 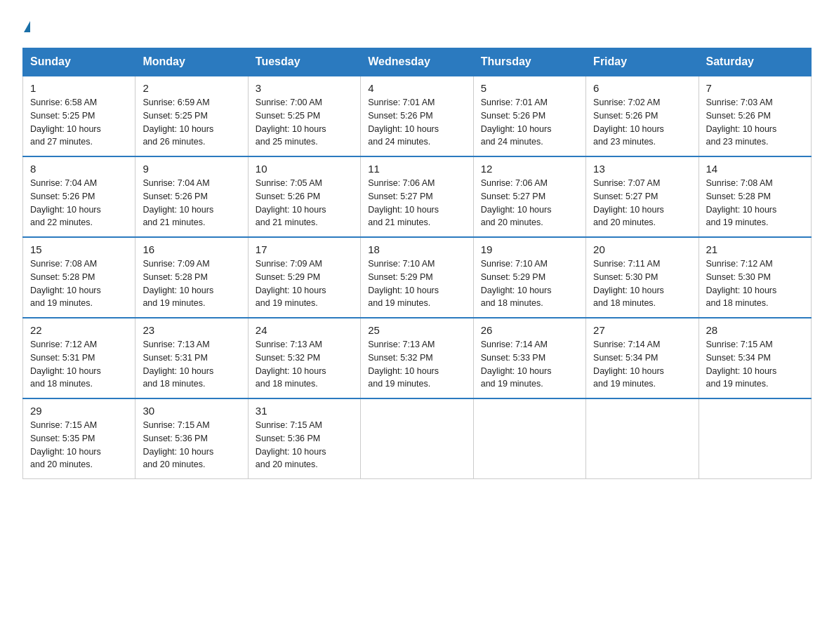 What do you see at coordinates (79, 358) in the screenshot?
I see `calendar-cell: 22Sunrise: 7:12 AMSunset: 5:31 PMDayligh…` at bounding box center [79, 358].